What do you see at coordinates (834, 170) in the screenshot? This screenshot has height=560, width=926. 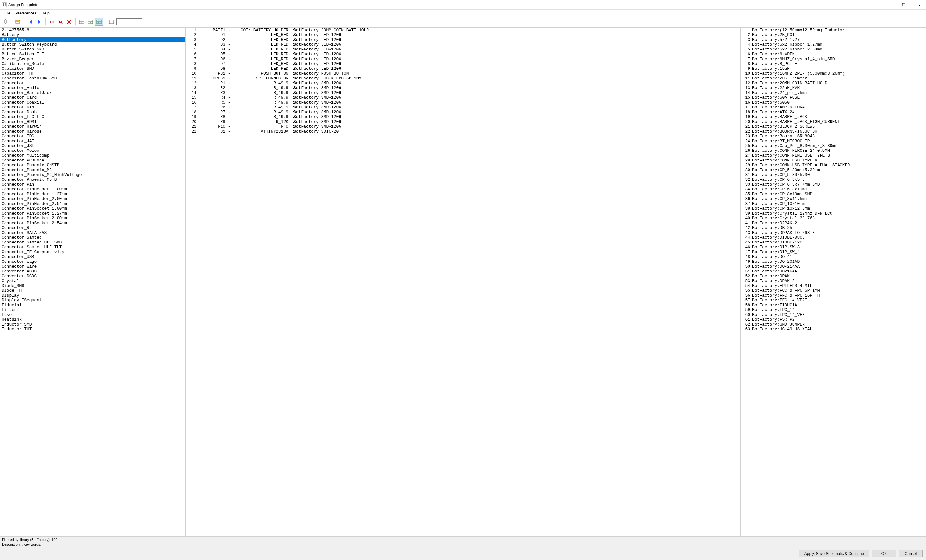 I see `footprint-item: 30BotFactory:CP_5.30mmx5.30mm` at bounding box center [834, 170].